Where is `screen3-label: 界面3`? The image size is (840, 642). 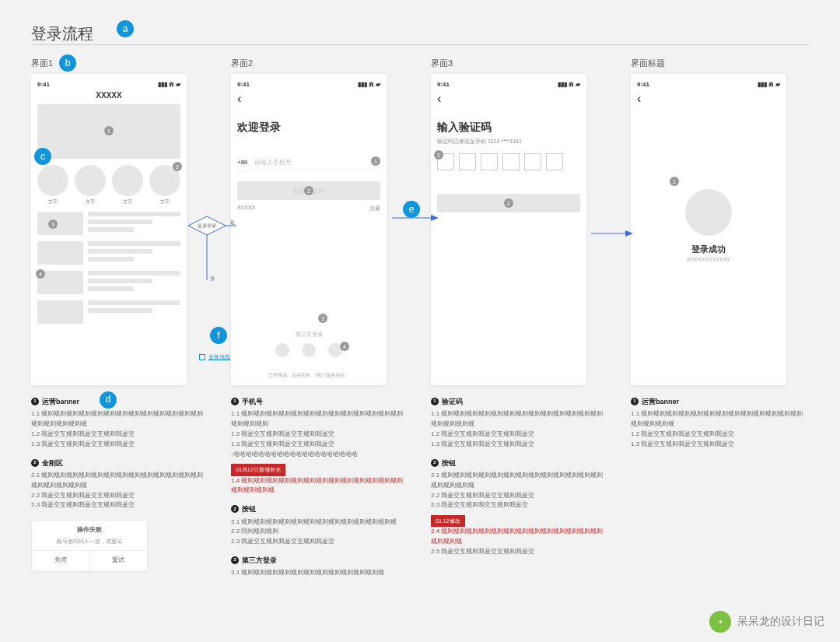 screen3-label: 界面3 is located at coordinates (520, 64).